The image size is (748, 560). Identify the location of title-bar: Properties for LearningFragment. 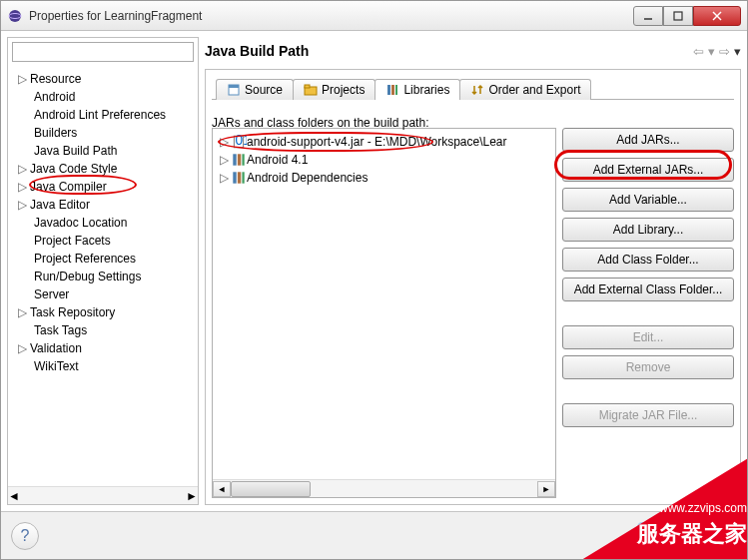
(374, 16).